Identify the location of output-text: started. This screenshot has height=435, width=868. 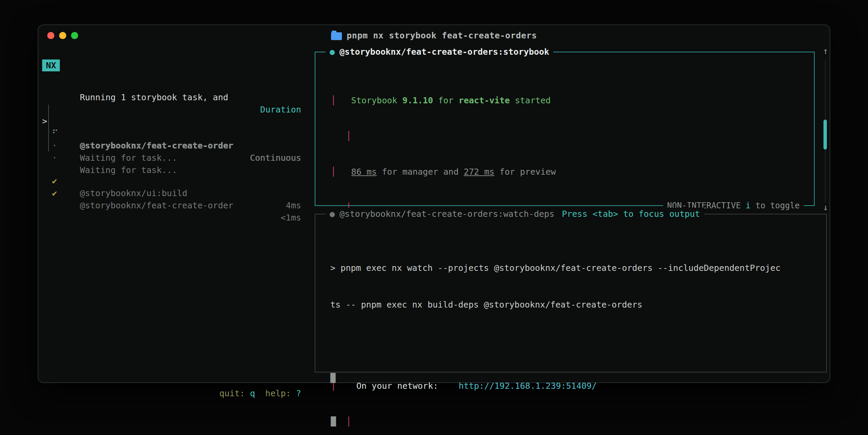
(530, 101).